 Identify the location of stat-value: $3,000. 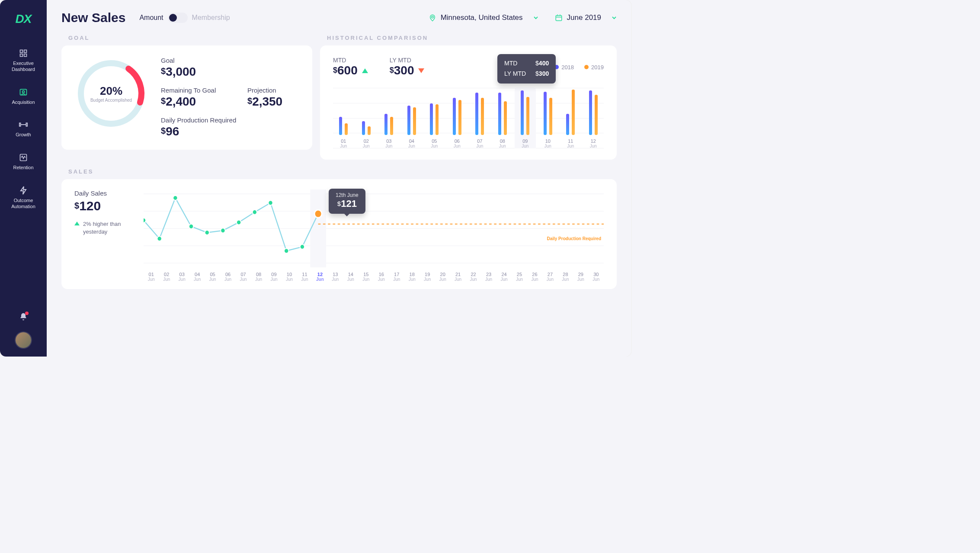
(202, 72).